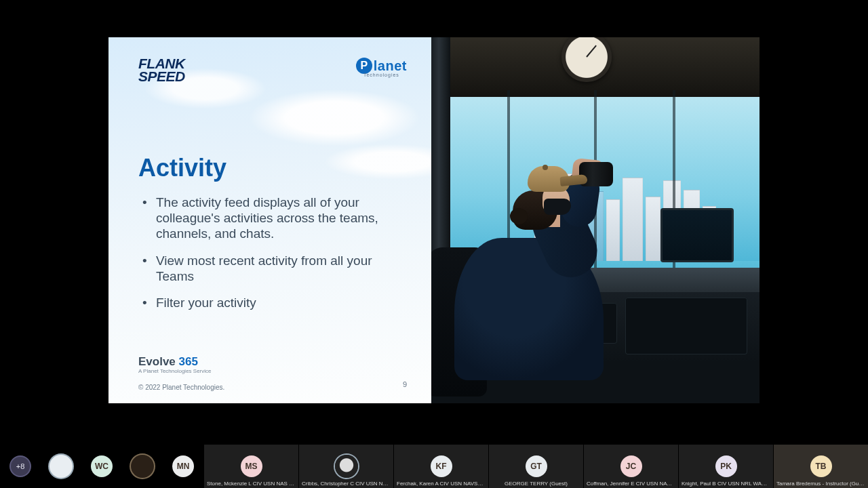 Image resolution: width=868 pixels, height=488 pixels. I want to click on slide-logo-row: FLANK SPEED P lanet Technologies, so click(273, 77).